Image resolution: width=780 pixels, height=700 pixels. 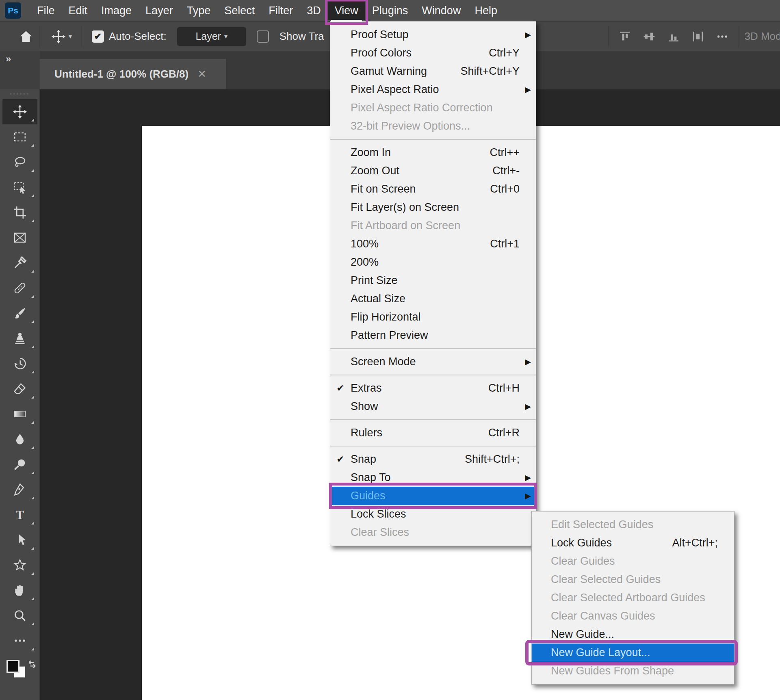 What do you see at coordinates (20, 162) in the screenshot?
I see `lasso-tool` at bounding box center [20, 162].